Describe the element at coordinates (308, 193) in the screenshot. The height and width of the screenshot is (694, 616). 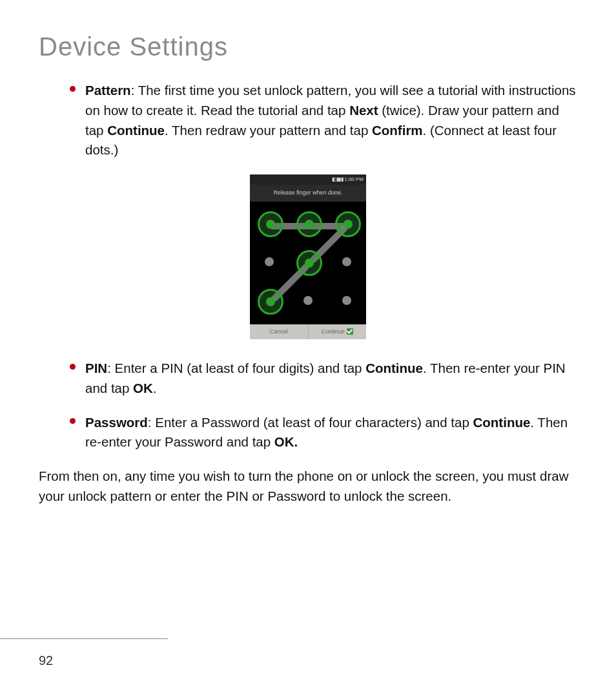
I see `instruction-text: Release finger when done.` at that location.